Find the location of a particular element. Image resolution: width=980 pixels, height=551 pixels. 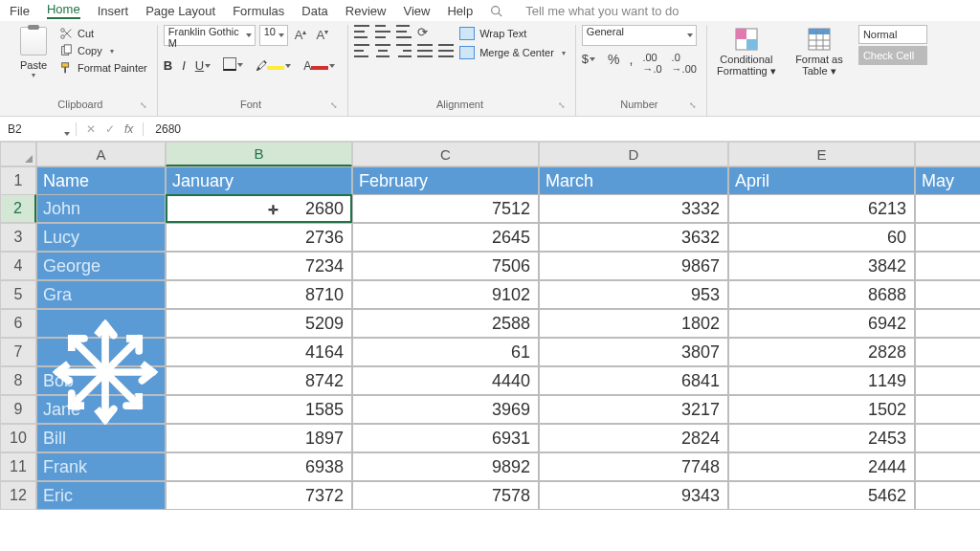

cell-a12: Eric is located at coordinates (101, 496).